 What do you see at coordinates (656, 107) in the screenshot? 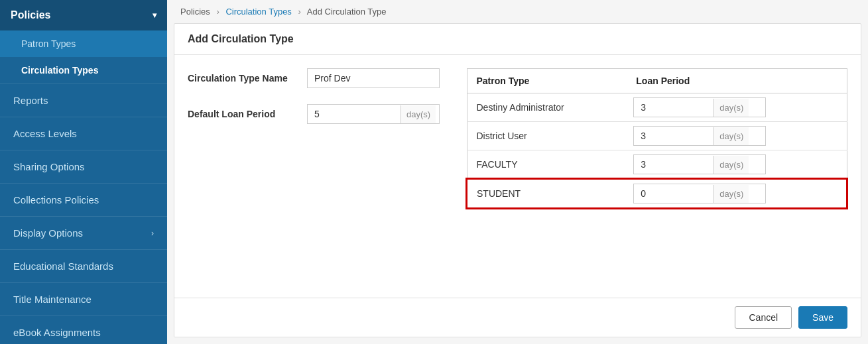
I see `table-row: Destiny Administratorday(s)` at bounding box center [656, 107].